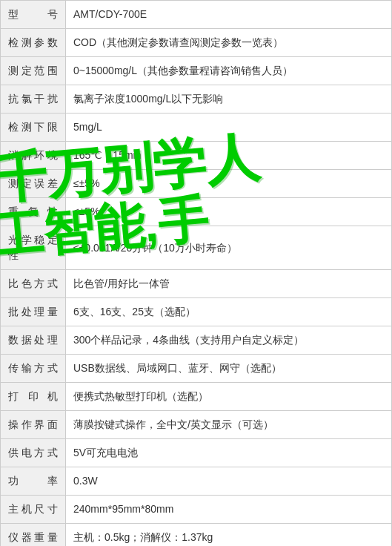  I want to click on row-value: 0.3W, so click(229, 481).